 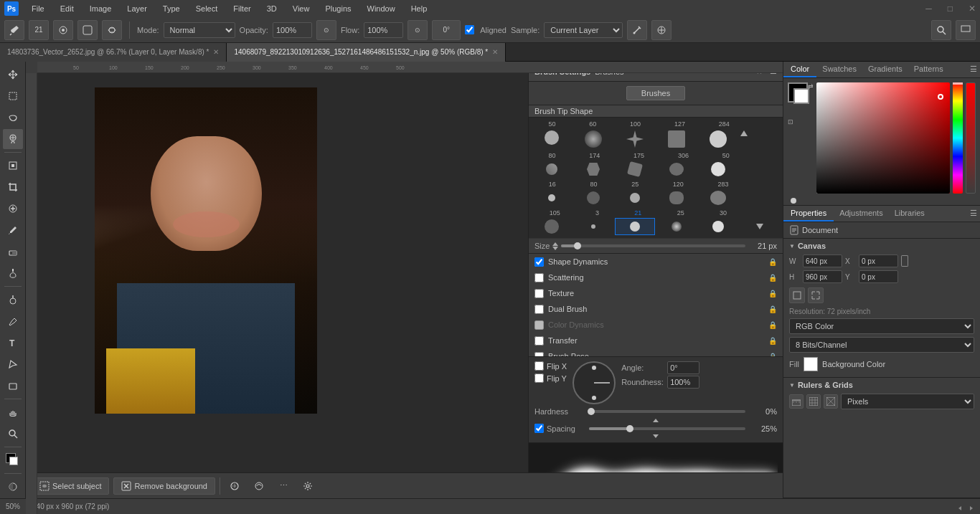 What do you see at coordinates (540, 310) in the screenshot?
I see `dual-brush-checkbox` at bounding box center [540, 310].